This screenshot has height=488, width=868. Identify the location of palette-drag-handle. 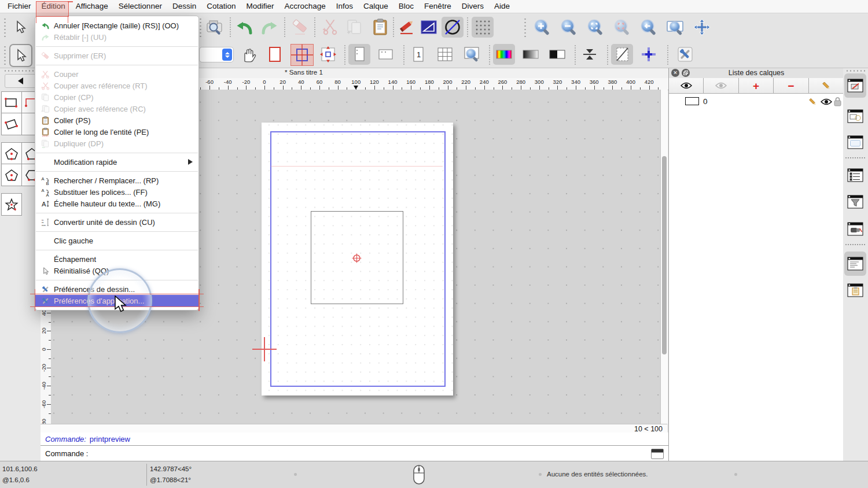
(20, 71).